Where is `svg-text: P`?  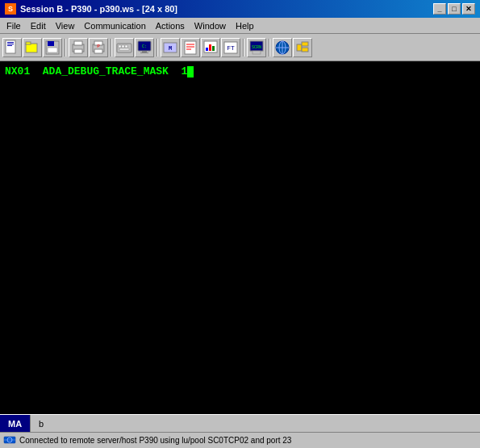
svg-text: P is located at coordinates (98, 47).